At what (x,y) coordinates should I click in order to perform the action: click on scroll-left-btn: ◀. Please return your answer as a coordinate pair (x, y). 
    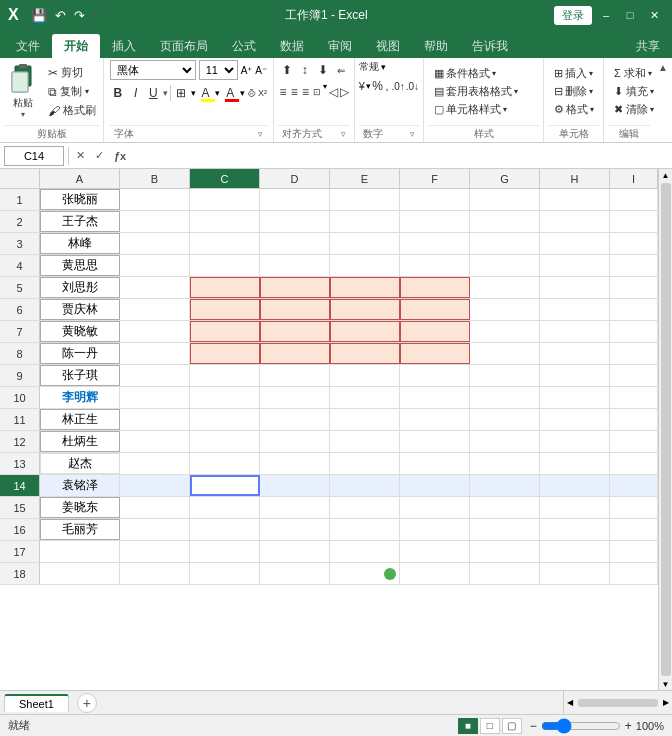
    Looking at the image, I should click on (570, 703).